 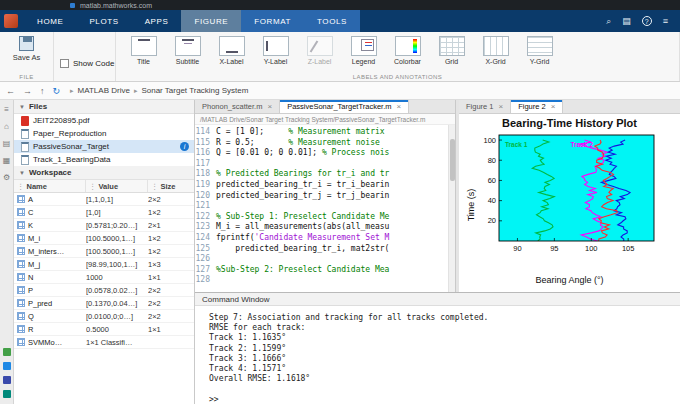 I want to click on gallery-item: Title, so click(x=144, y=50).